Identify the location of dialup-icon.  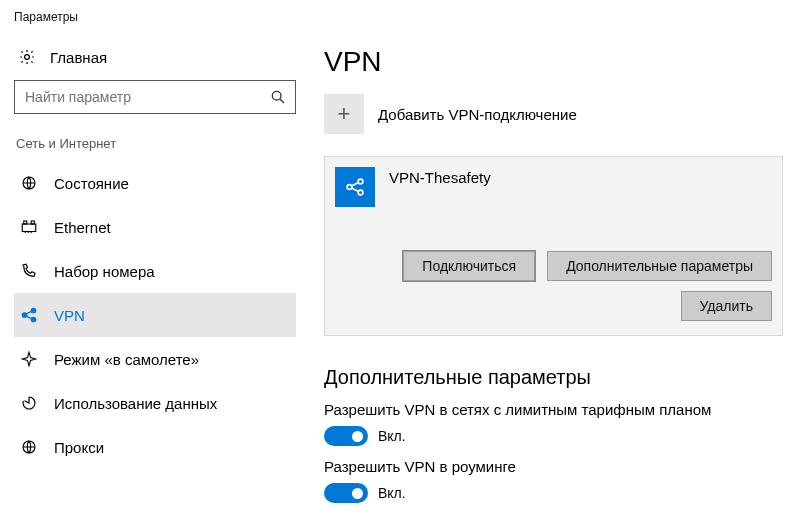
(29, 271).